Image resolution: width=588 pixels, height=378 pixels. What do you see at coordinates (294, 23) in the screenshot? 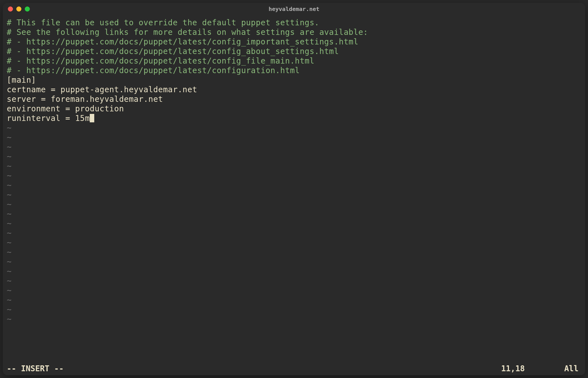
I see `comment-line: # This file can be used to override the …` at bounding box center [294, 23].